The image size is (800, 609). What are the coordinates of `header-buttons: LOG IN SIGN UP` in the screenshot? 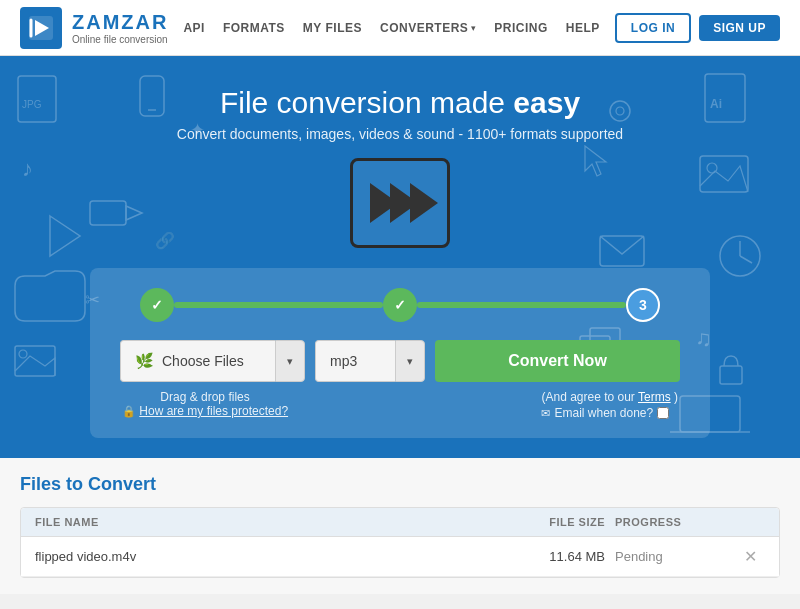 It's located at (698, 28).